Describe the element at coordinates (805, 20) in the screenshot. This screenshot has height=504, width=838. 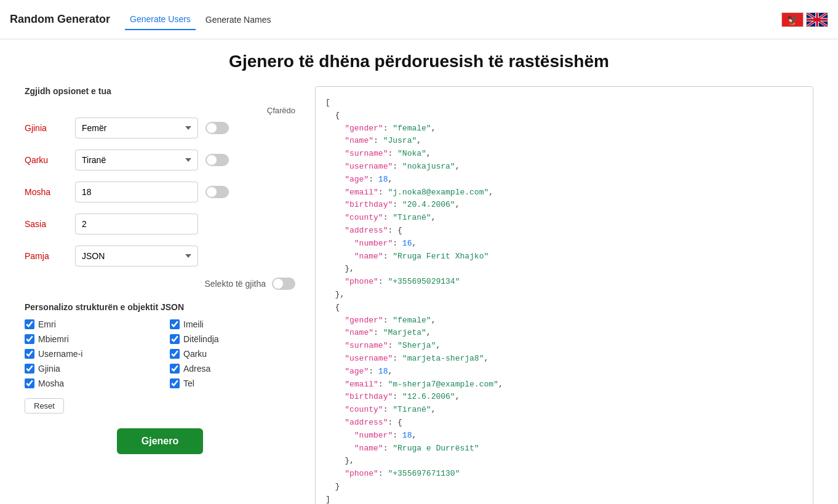
I see `language-flags: 🦅` at that location.